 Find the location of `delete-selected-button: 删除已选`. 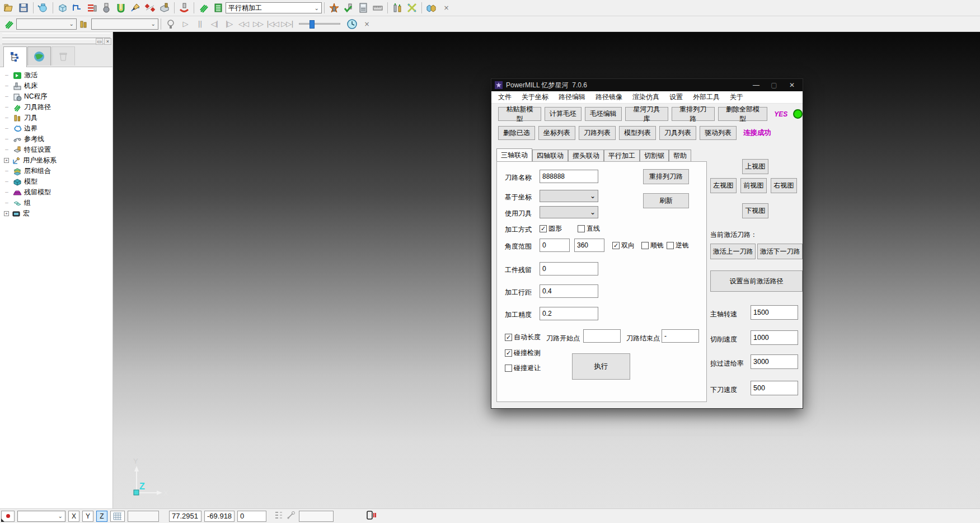

delete-selected-button: 删除已选 is located at coordinates (517, 133).